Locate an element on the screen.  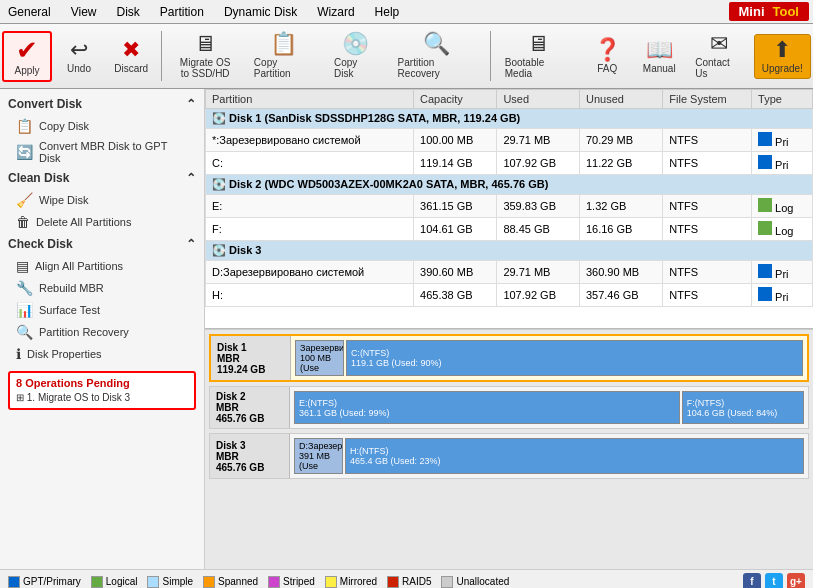
twitter-icon: t is located at coordinates (774, 581).